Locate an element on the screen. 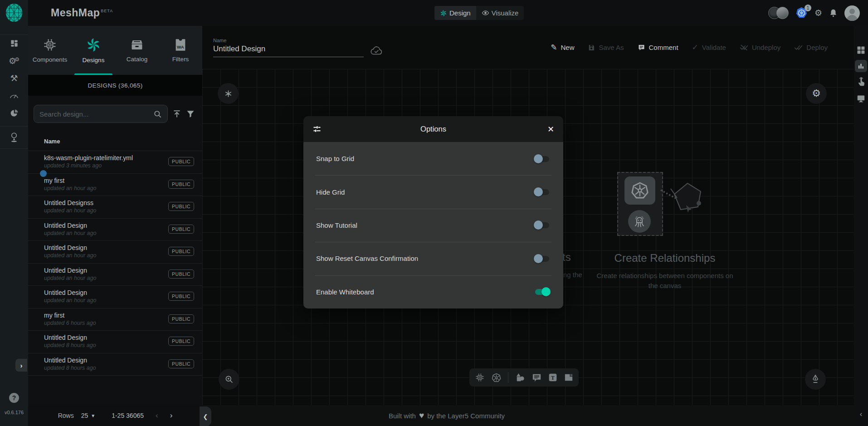 This screenshot has width=868, height=426. dashboard-chart-button is located at coordinates (861, 66).